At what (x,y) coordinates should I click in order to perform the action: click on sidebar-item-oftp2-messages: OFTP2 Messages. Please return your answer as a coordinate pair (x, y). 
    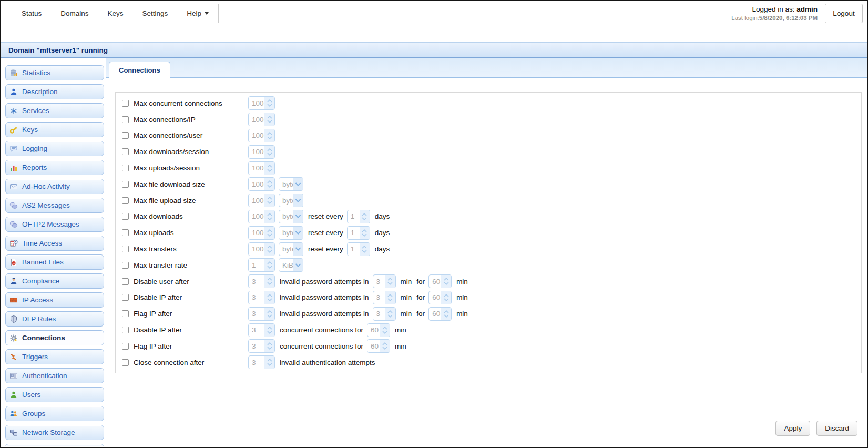
    Looking at the image, I should click on (55, 224).